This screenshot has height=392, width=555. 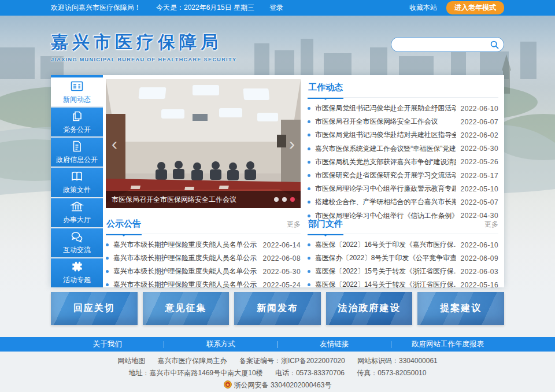 I want to click on news-item-date: 2022-05-17, so click(x=480, y=176).